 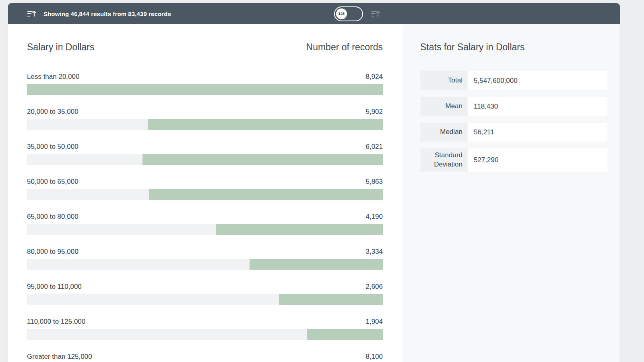 I want to click on stat-label: Mean, so click(x=444, y=106).